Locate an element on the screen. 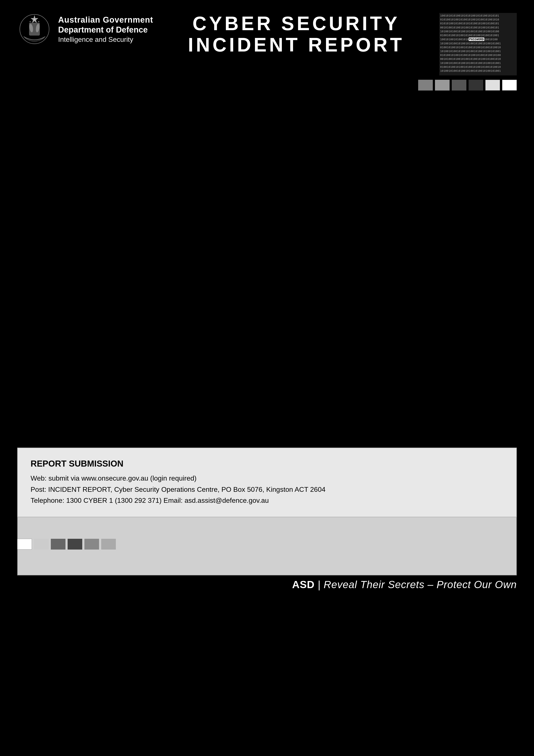 This screenshot has width=534, height=756. color-block-b4 is located at coordinates (75, 544).